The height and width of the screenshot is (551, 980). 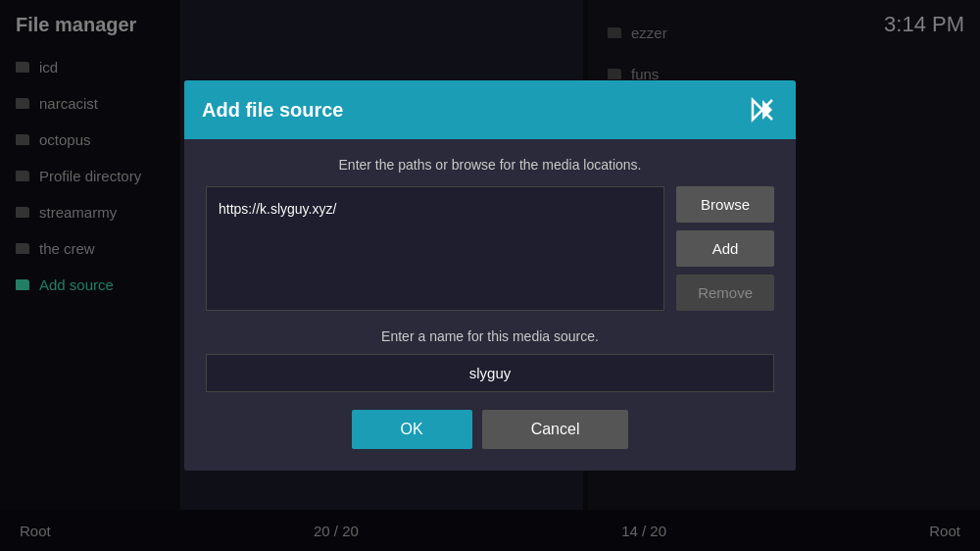 What do you see at coordinates (435, 249) in the screenshot?
I see `source-list: https://k.slyguy.xyz/` at bounding box center [435, 249].